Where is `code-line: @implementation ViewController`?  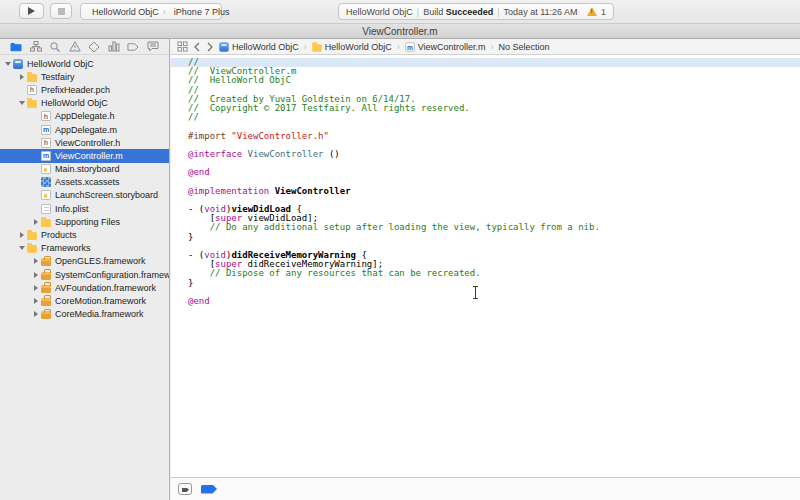
code-line: @implementation ViewController is located at coordinates (494, 192).